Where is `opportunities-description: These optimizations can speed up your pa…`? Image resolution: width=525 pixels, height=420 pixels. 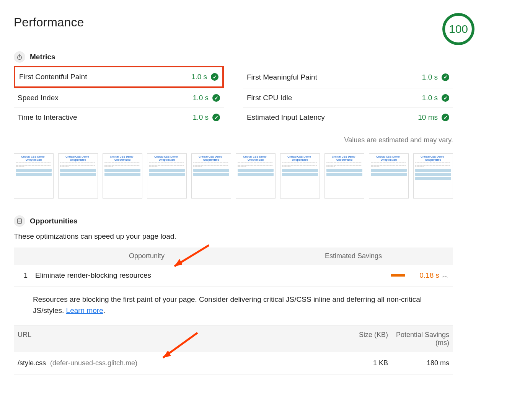 opportunities-description: These optimizations can speed up your pa… is located at coordinates (233, 236).